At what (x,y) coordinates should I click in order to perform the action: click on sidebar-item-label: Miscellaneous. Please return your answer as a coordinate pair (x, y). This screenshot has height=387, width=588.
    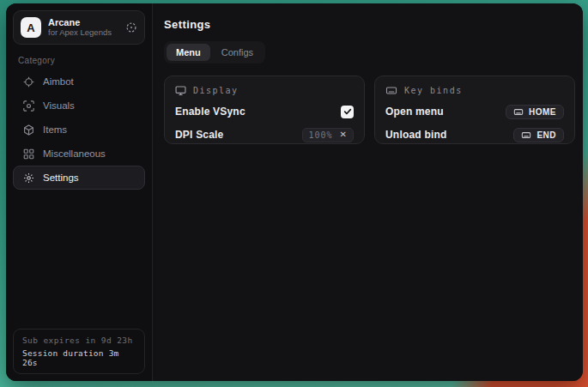
    Looking at the image, I should click on (74, 154).